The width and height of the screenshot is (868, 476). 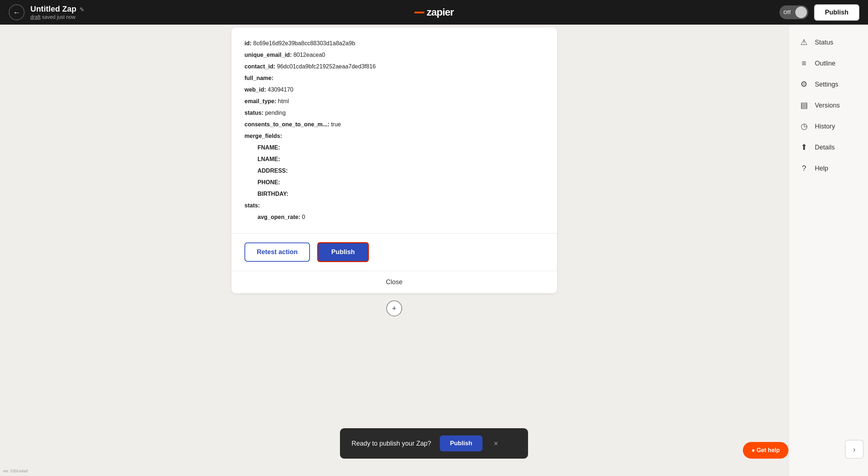 I want to click on data-field-row: full_name:, so click(x=394, y=78).